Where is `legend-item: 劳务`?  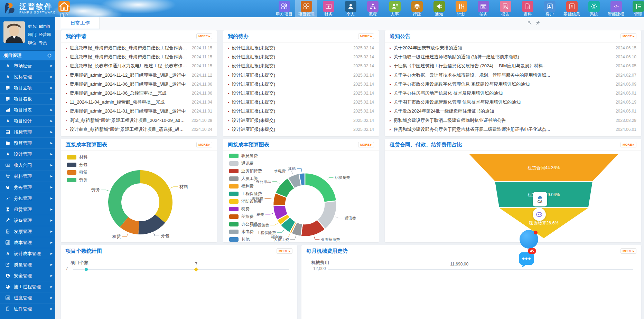 legend-item: 劳务 is located at coordinates (77, 180).